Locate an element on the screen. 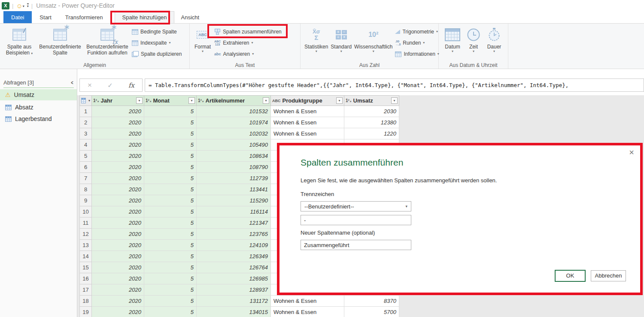  format-button: ABC Format ▾ is located at coordinates (203, 39).